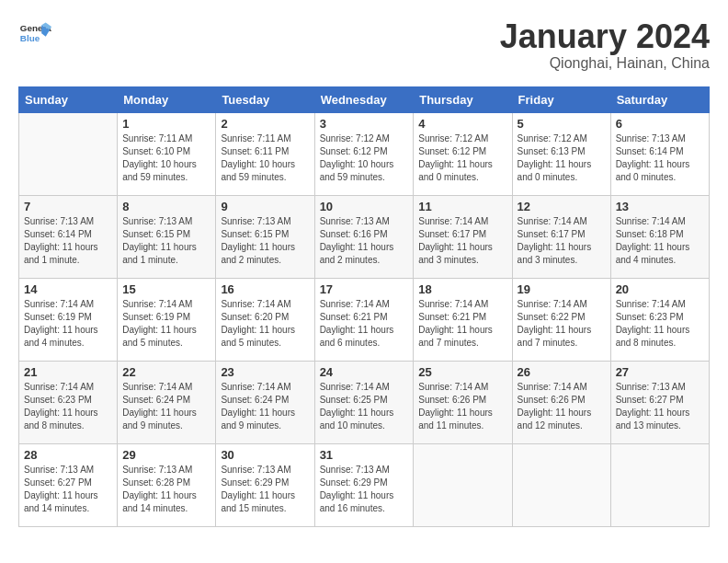  Describe the element at coordinates (68, 402) in the screenshot. I see `calendar-cell: 21Sunrise: 7:14 AM Sunset: 6:23 PM Dayli…` at that location.